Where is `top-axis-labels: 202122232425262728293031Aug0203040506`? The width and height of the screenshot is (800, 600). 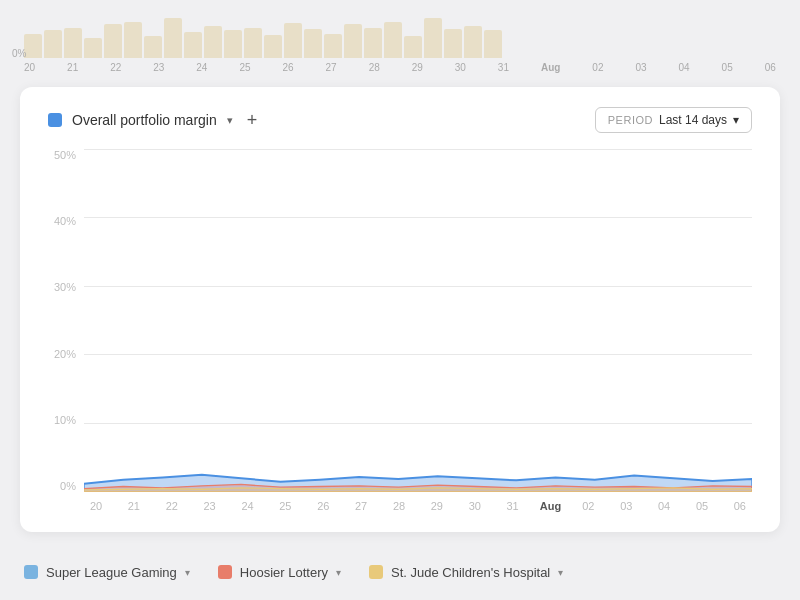 top-axis-labels: 202122232425262728293031Aug0203040506 is located at coordinates (400, 66).